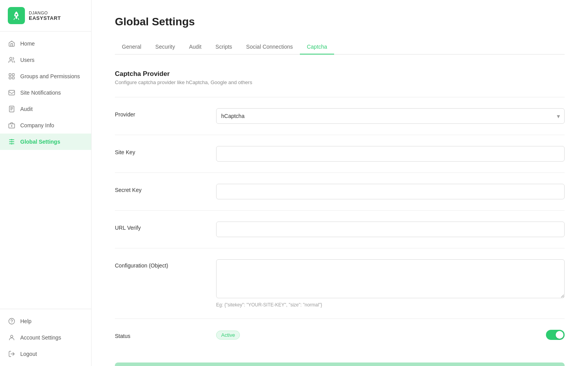  Describe the element at coordinates (269, 47) in the screenshot. I see `tab-social-connections: Social Connections` at that location.